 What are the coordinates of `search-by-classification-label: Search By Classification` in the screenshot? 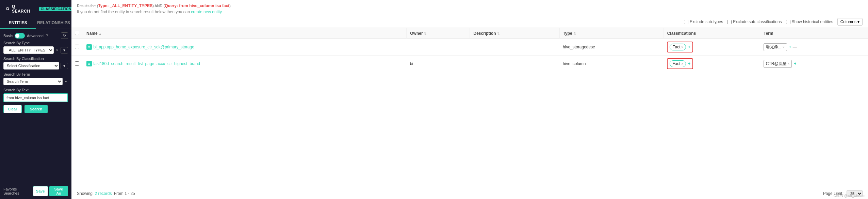 It's located at (36, 59).